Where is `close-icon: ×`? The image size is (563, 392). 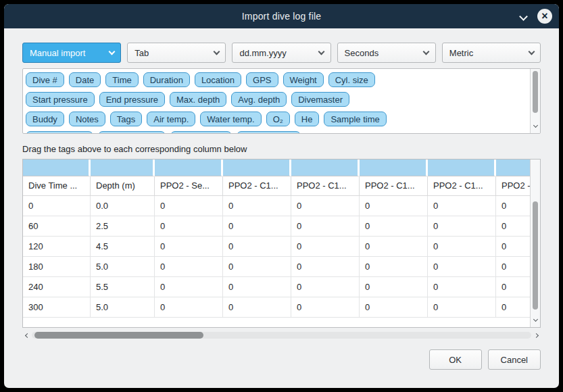
close-icon: × is located at coordinates (545, 16).